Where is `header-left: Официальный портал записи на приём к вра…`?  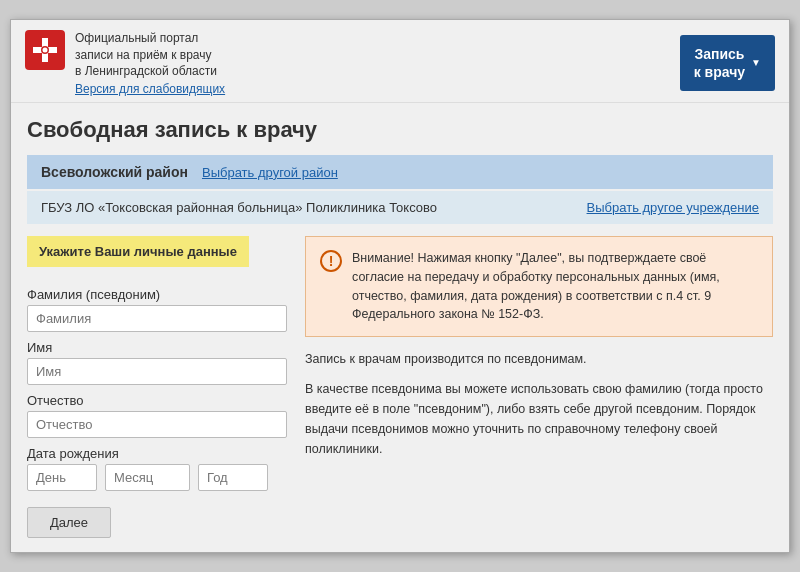
header-left: Официальный портал записи на приём к вра… is located at coordinates (125, 63).